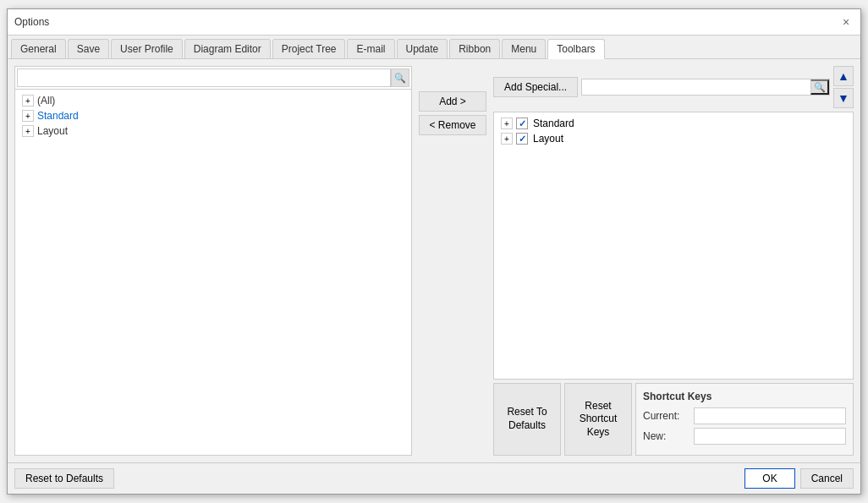  I want to click on toolbar-item-layout: + ✓ Layout, so click(673, 139).